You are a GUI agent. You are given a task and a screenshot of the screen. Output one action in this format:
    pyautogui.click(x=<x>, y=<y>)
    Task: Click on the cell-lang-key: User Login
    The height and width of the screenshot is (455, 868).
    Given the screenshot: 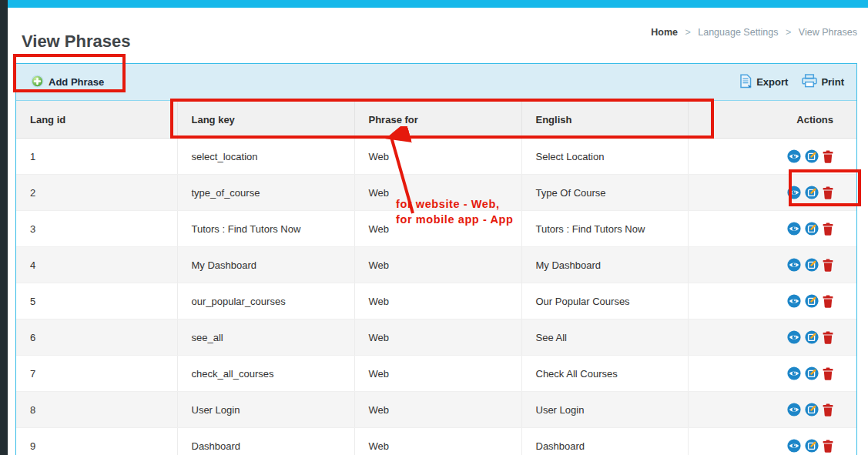 What is the action you would take?
    pyautogui.click(x=266, y=410)
    